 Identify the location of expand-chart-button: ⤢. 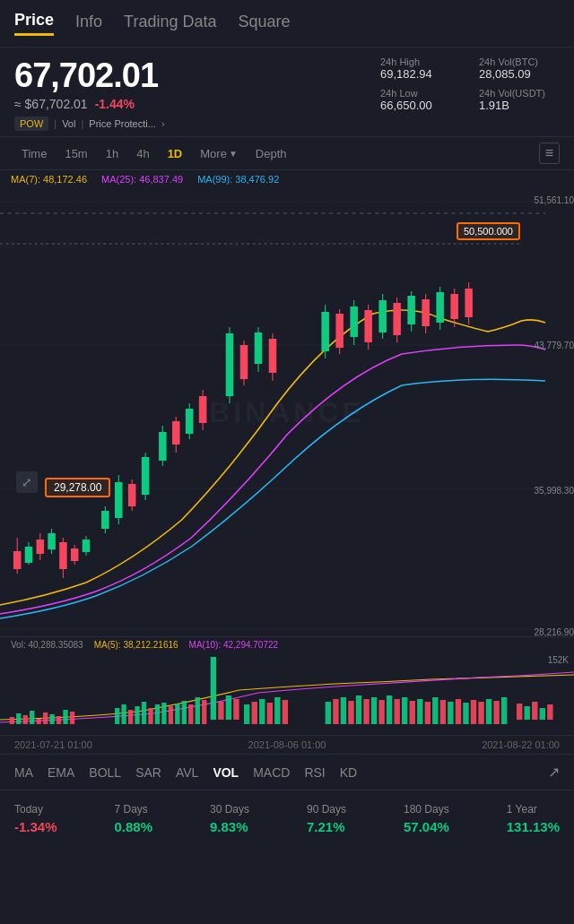
(27, 482).